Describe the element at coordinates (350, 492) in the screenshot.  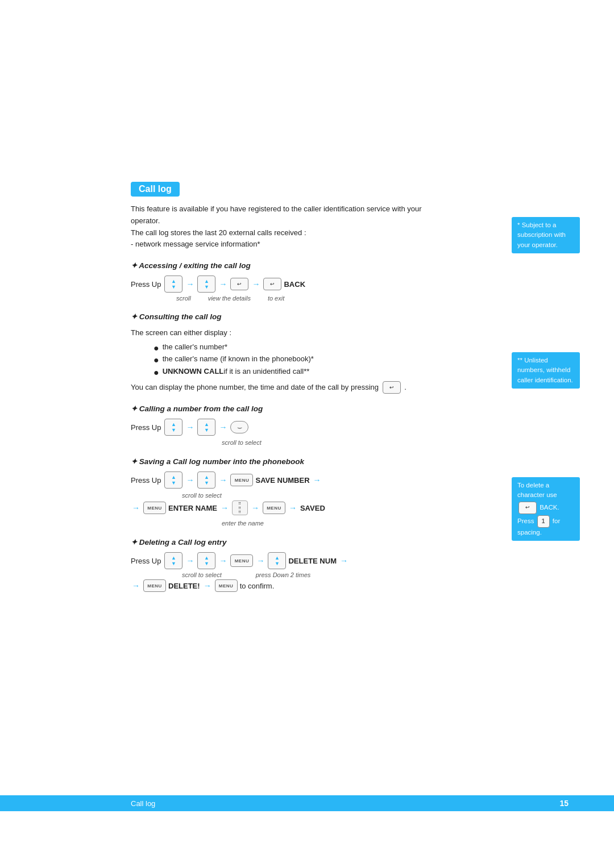
I see `section-saving: Saving a Call log number into the phoneb…` at that location.